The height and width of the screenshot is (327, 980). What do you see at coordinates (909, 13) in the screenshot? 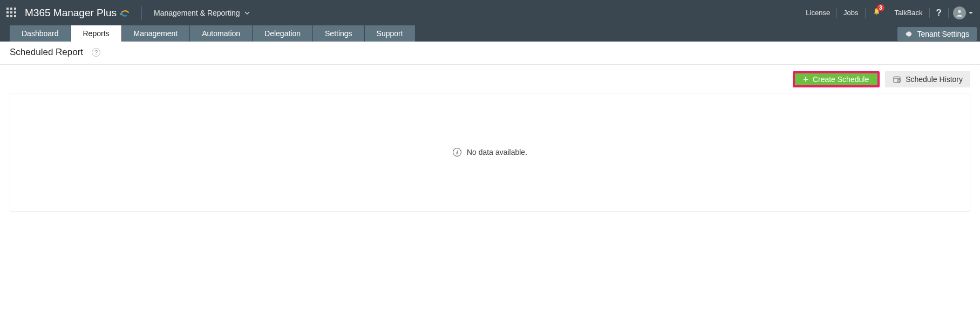
I see `talkback-link: TalkBack` at bounding box center [909, 13].